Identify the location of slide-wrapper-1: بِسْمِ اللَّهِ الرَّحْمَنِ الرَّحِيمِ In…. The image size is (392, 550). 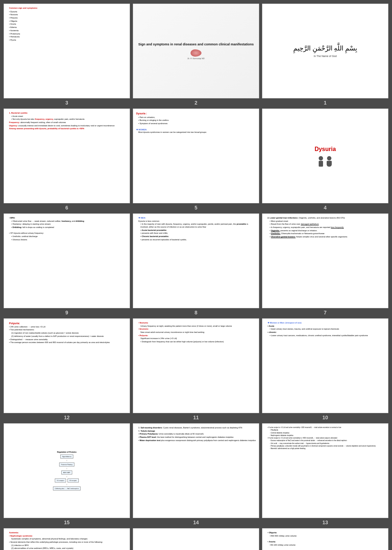
(325, 54).